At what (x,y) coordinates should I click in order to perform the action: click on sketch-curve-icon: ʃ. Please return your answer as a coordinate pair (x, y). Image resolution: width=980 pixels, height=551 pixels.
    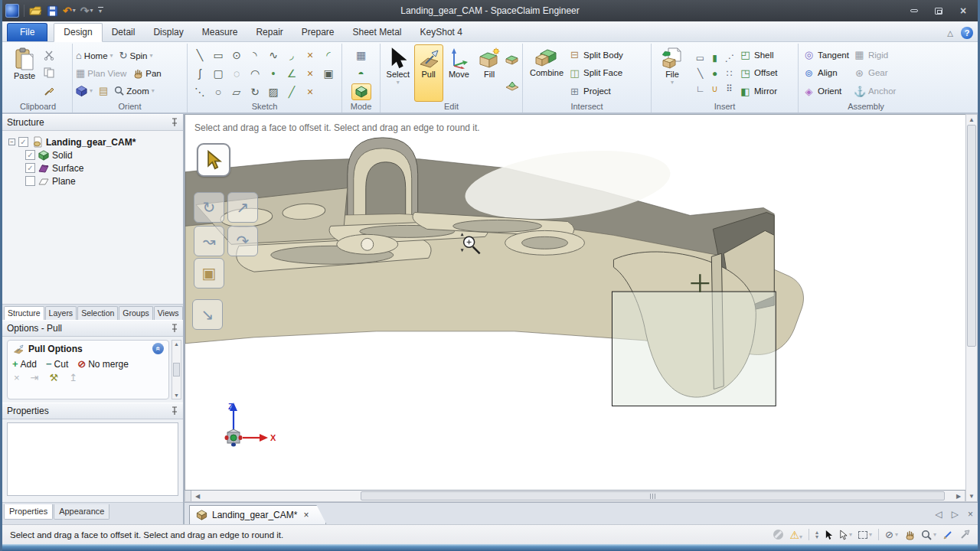
    Looking at the image, I should click on (200, 73).